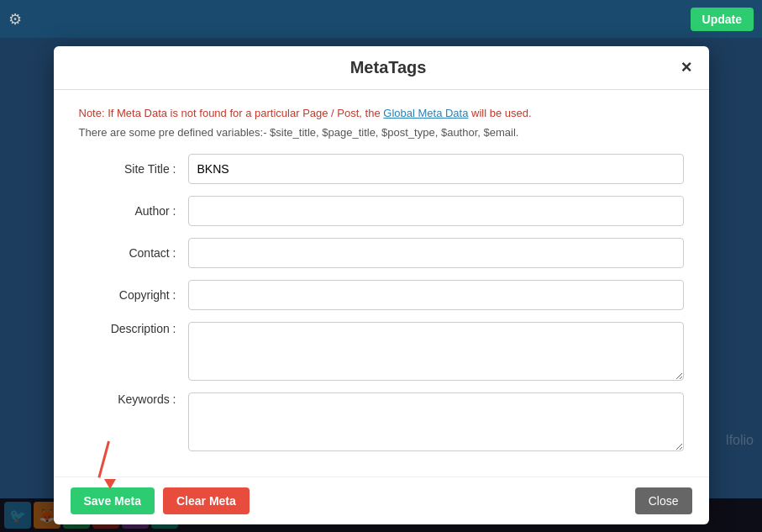  What do you see at coordinates (381, 133) in the screenshot?
I see `variables-text: There are some pre defined variables:- $…` at bounding box center [381, 133].